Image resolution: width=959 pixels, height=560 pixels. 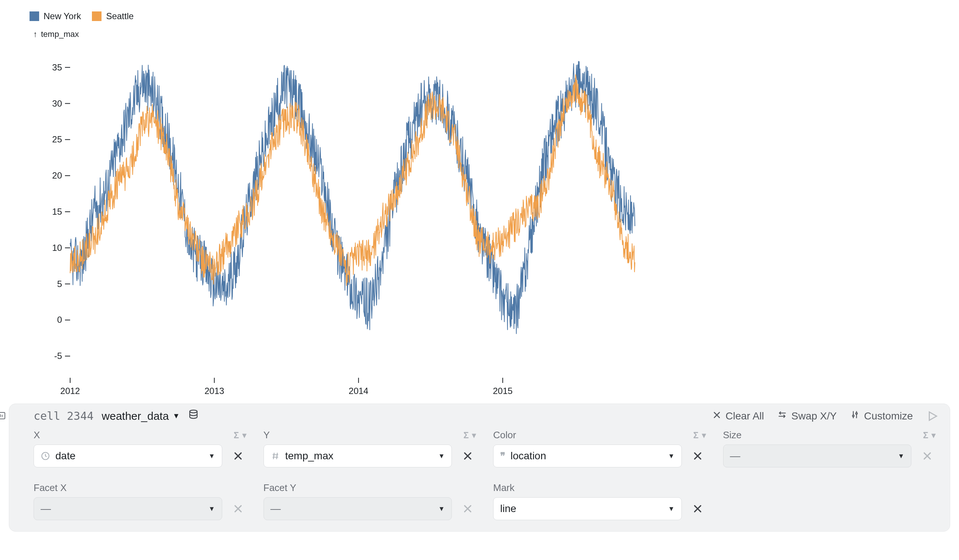 What do you see at coordinates (927, 456) in the screenshot?
I see `clear-size-button` at bounding box center [927, 456].